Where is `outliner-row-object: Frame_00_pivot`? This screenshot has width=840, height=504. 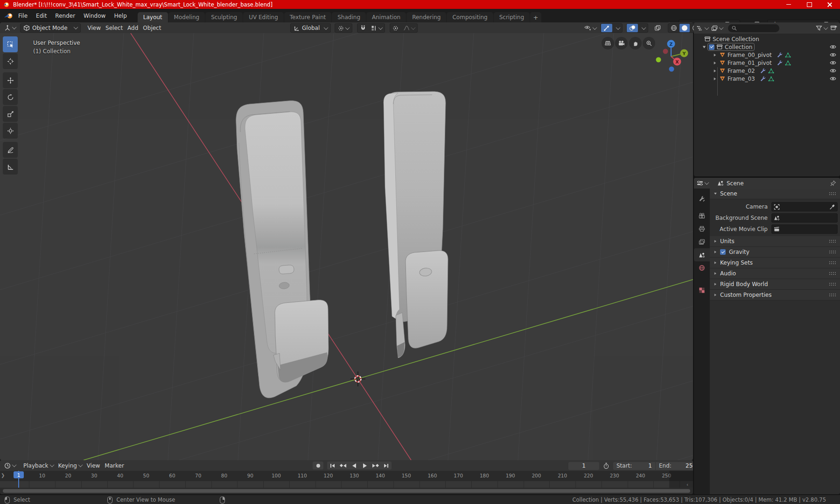
outliner-row-object: Frame_00_pivot is located at coordinates (767, 55).